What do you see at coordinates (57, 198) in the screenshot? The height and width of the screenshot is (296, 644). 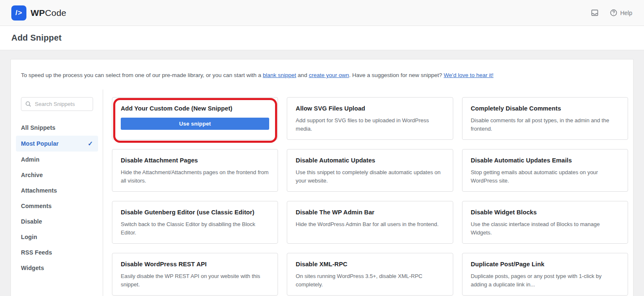 I see `category-list: All Snippets Most Popular✓ Admin Archive…` at bounding box center [57, 198].